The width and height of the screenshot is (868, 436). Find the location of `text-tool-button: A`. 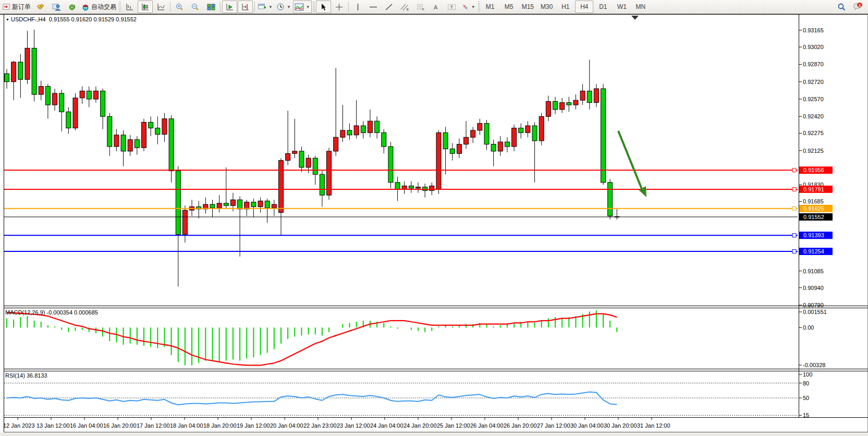

text-tool-button: A is located at coordinates (436, 7).